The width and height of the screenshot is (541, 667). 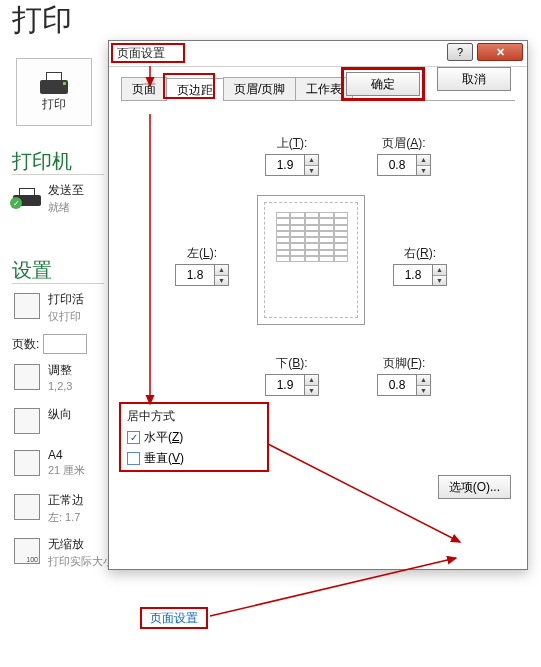 What do you see at coordinates (54, 92) in the screenshot?
I see `print-button: 打印` at bounding box center [54, 92].